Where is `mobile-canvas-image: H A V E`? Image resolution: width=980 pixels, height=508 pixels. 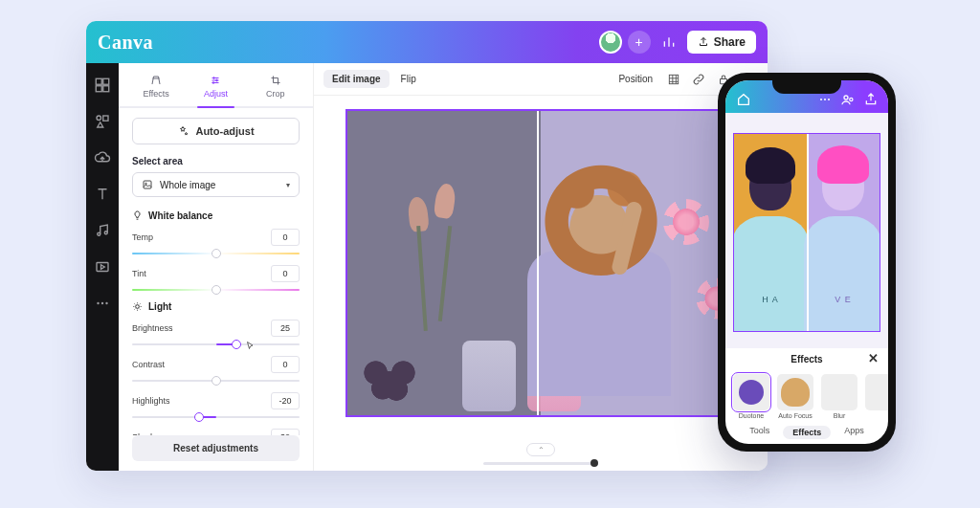
mobile-canvas-image: H A V E is located at coordinates (807, 232).